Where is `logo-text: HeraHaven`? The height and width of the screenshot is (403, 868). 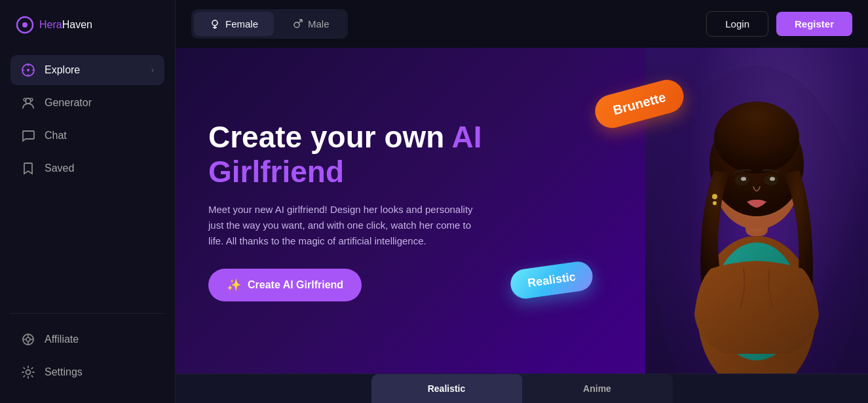 logo-text: HeraHaven is located at coordinates (66, 25).